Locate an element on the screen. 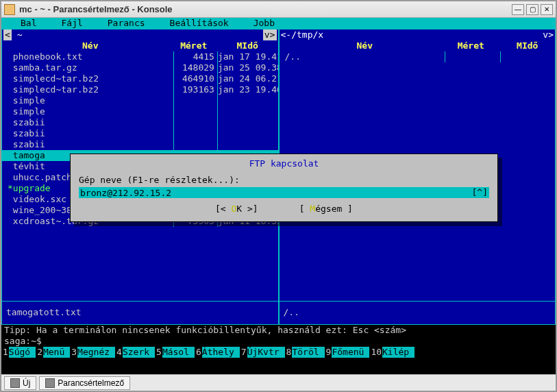 The image size is (557, 392). mc-menubar: Bal Fájl Parancs Beállítások Jobb is located at coordinates (278, 23).